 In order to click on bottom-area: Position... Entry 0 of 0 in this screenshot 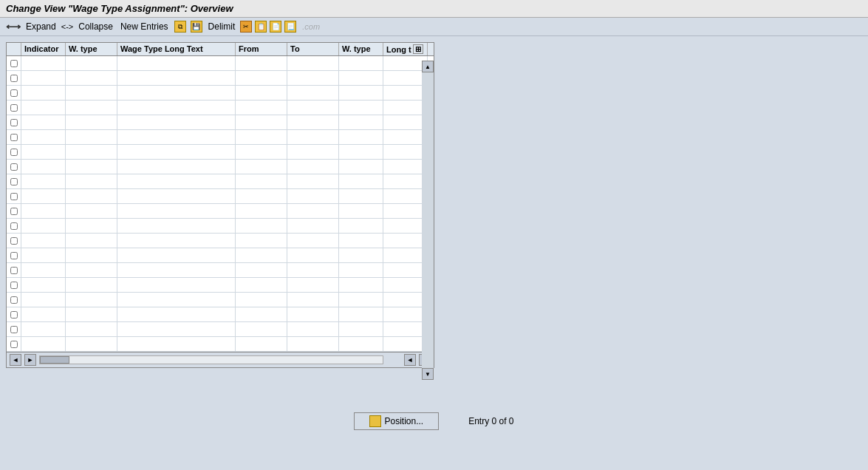, I will do `click(434, 421)`.